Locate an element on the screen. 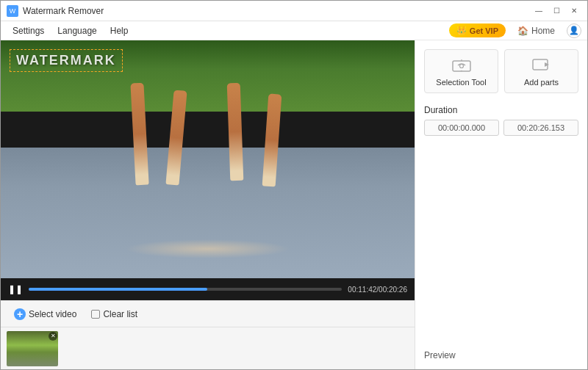  clear-list-button: Clear list is located at coordinates (115, 314).